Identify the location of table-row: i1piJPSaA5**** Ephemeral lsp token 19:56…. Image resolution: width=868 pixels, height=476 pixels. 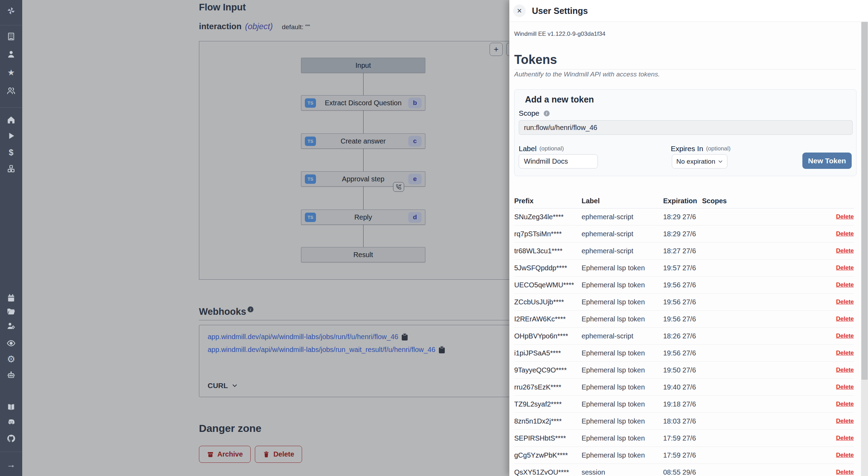
(684, 353).